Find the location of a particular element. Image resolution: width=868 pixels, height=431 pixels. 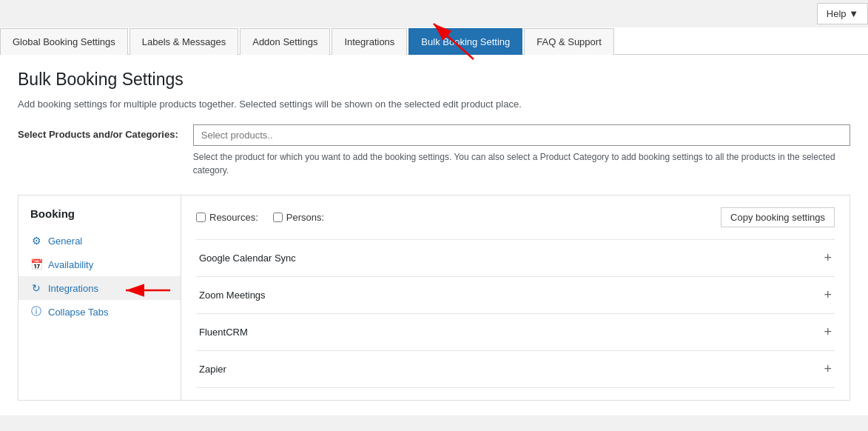

tab-bulk-booking-setting: Bulk Booking Setting is located at coordinates (465, 41).